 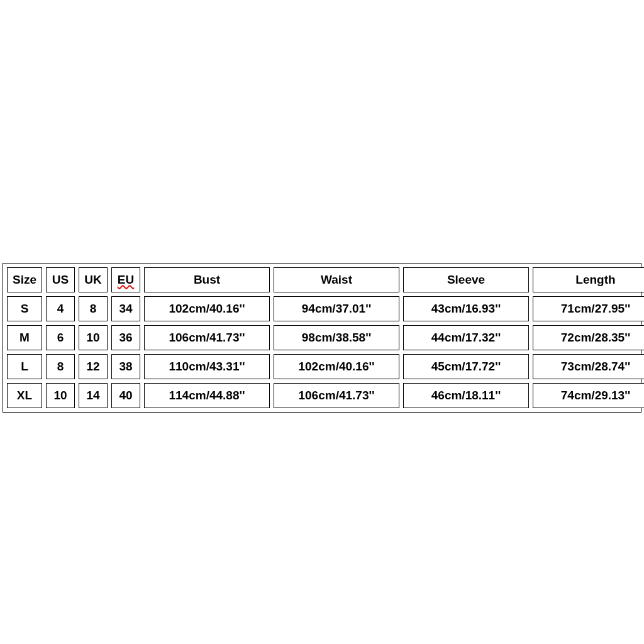 I want to click on header-size: Size, so click(x=25, y=280).